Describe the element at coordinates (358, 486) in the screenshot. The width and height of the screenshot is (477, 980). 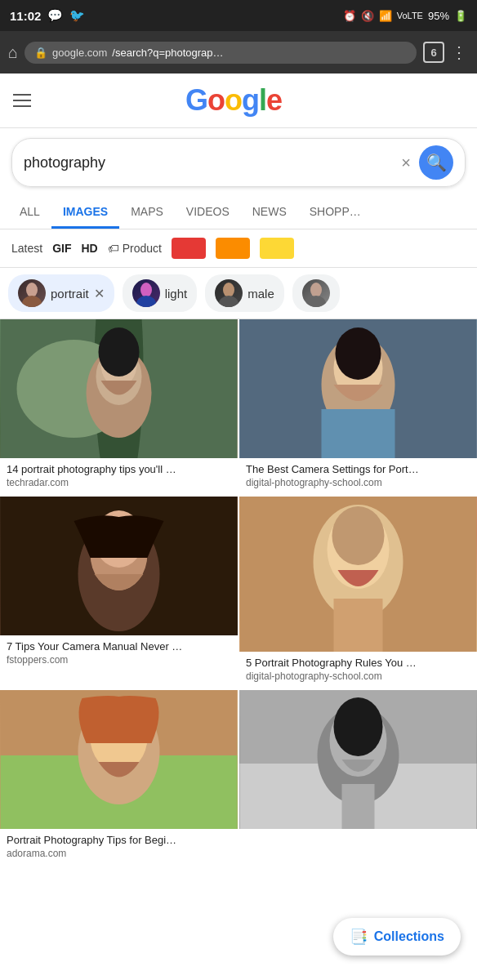
I see `image-source-2: digital-photography-school.com` at that location.